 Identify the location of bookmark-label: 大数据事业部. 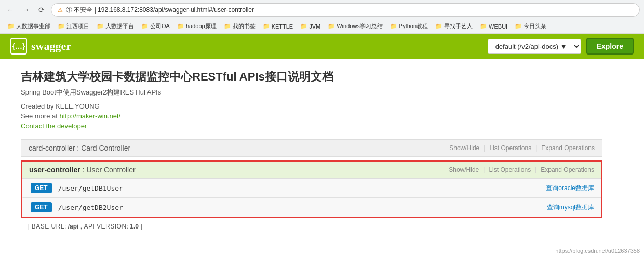
(33, 26).